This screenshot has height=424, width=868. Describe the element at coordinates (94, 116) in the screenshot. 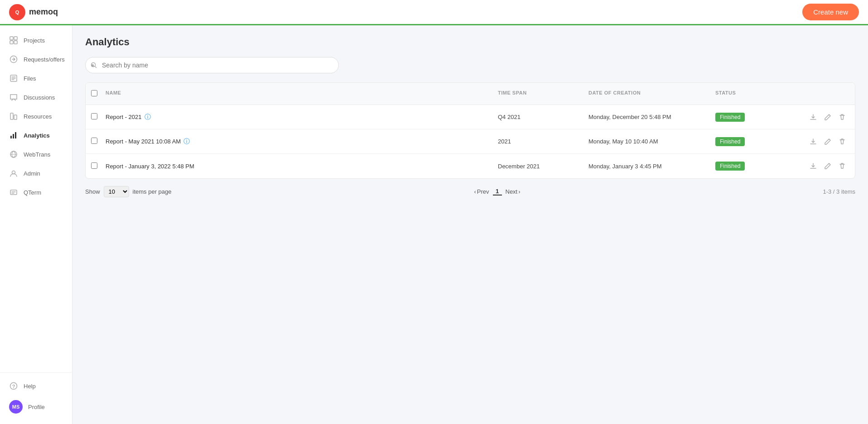

I see `row1-checkbox` at that location.